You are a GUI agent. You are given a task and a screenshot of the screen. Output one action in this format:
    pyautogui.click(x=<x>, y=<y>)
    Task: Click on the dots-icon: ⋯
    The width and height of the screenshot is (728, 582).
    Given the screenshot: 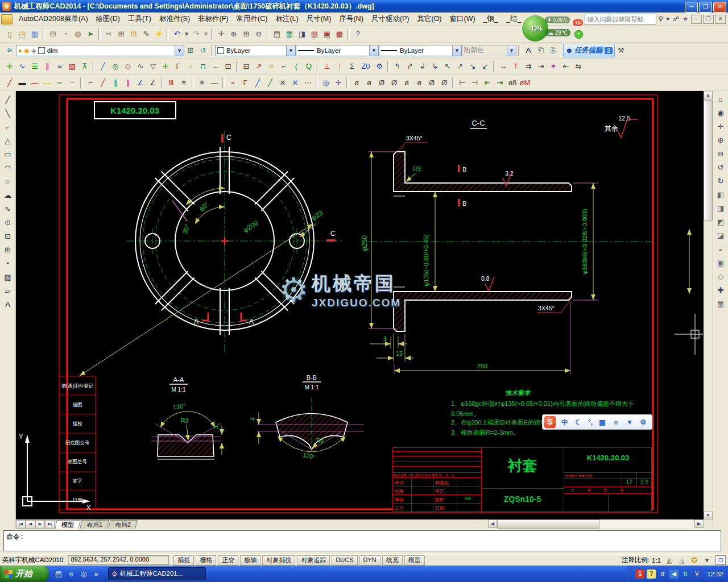 What is the action you would take?
    pyautogui.click(x=308, y=83)
    